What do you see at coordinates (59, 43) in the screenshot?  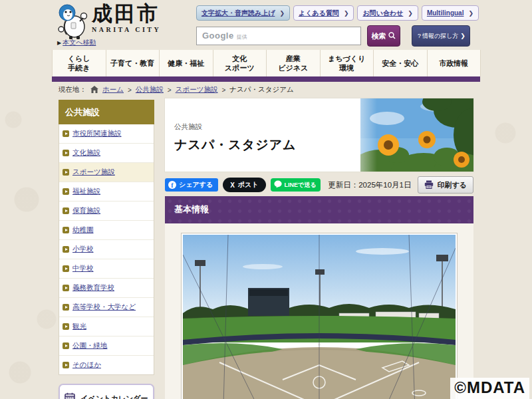 I see `triangle-icon: ▶` at bounding box center [59, 43].